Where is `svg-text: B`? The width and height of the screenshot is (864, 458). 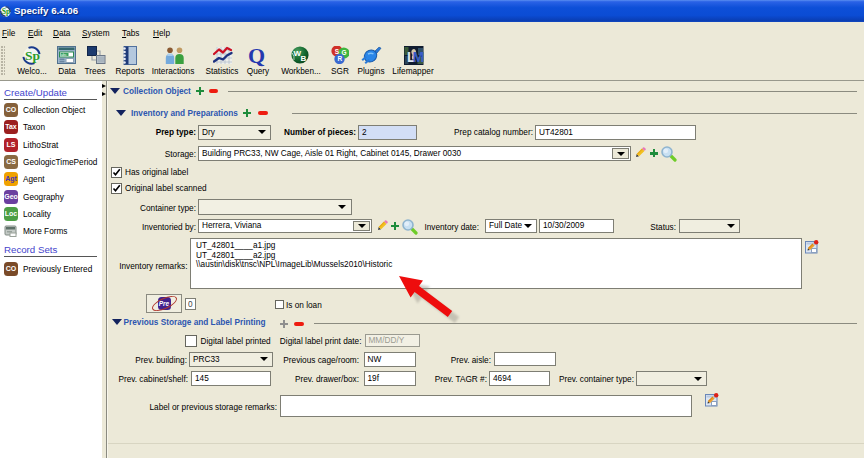
svg-text: B is located at coordinates (304, 58).